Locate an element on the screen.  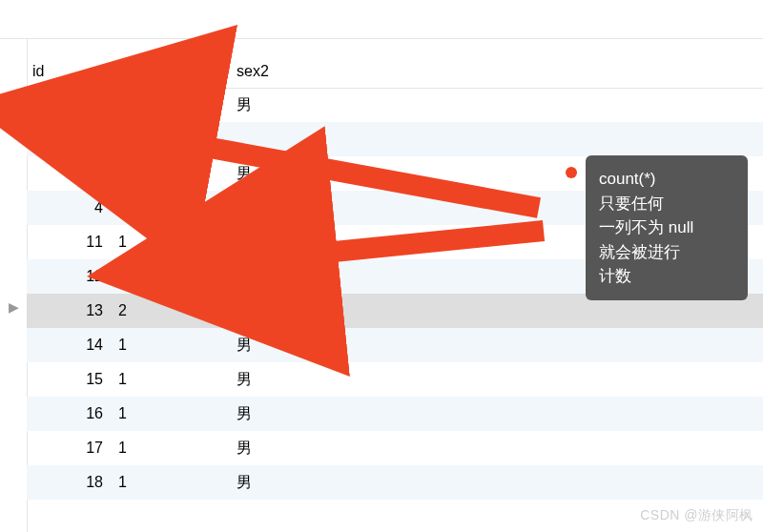
cell-id: 12 is located at coordinates (71, 276).